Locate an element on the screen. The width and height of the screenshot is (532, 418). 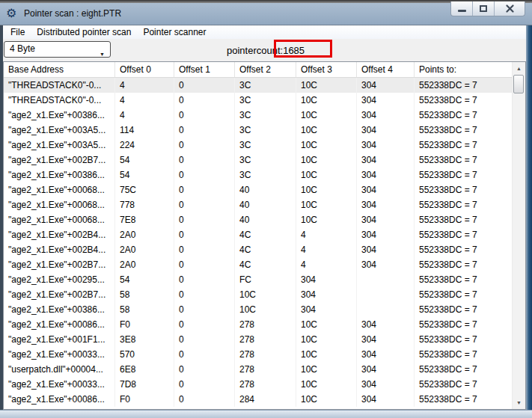
menu-bar: File Distributed pointer scan Pointer sc… is located at coordinates (265, 32).